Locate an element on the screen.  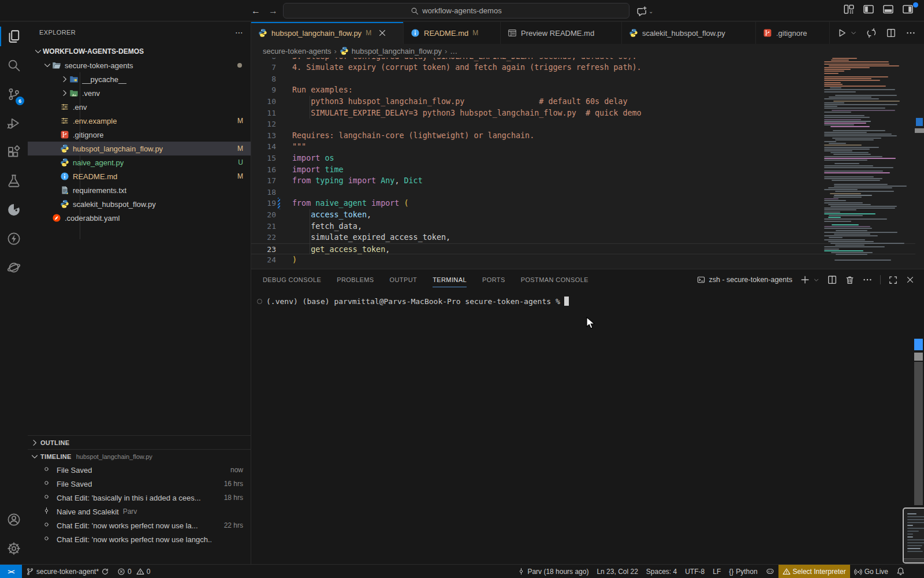
copilot-chat-button: ⌄ is located at coordinates (644, 11).